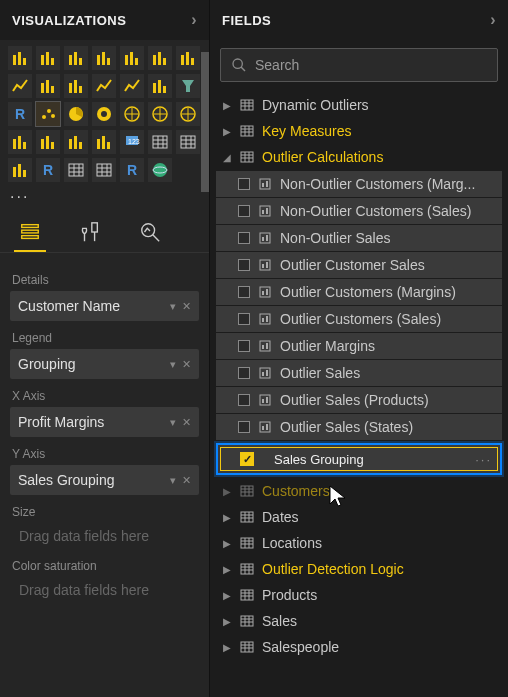 The width and height of the screenshot is (508, 697). What do you see at coordinates (160, 114) in the screenshot?
I see `viz-map` at bounding box center [160, 114].